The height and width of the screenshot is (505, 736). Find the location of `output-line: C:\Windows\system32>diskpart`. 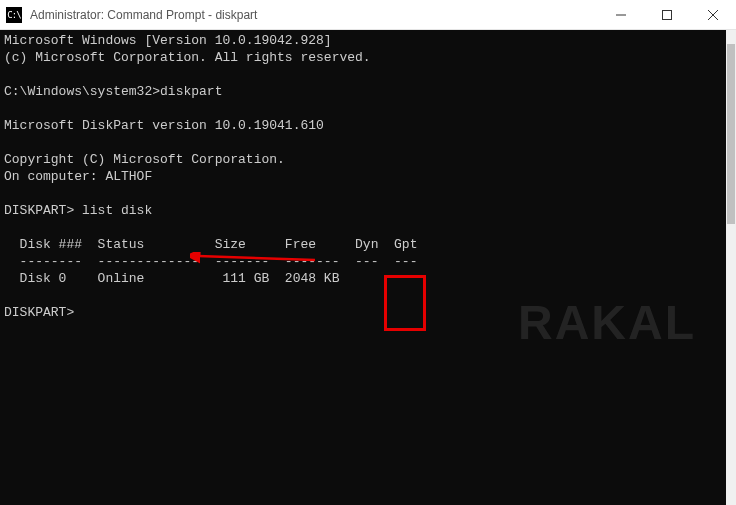

output-line: C:\Windows\system32>diskpart is located at coordinates (113, 92).